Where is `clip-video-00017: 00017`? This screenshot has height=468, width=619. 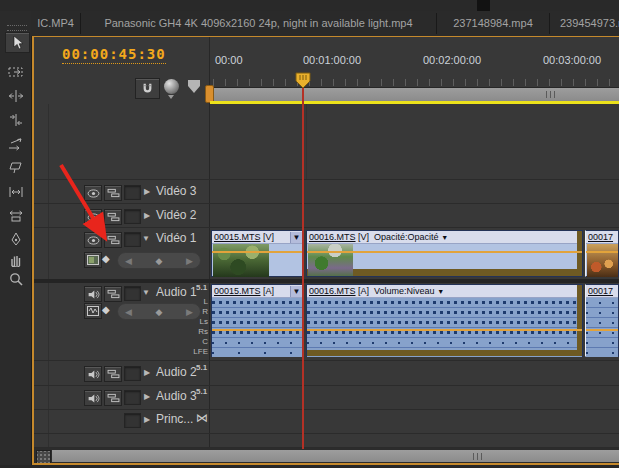
clip-video-00017: 00017 is located at coordinates (602, 254).